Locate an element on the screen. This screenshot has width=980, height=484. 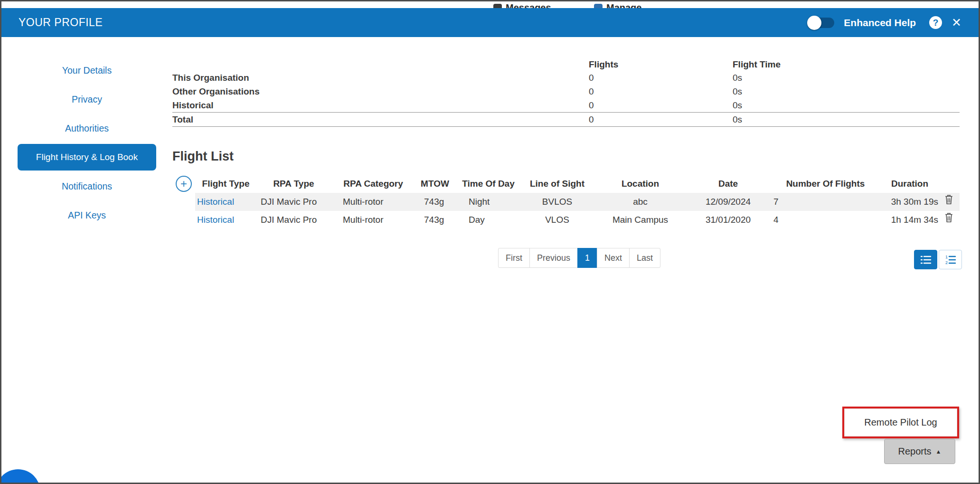
caret-up-icon: ▲ is located at coordinates (939, 452).